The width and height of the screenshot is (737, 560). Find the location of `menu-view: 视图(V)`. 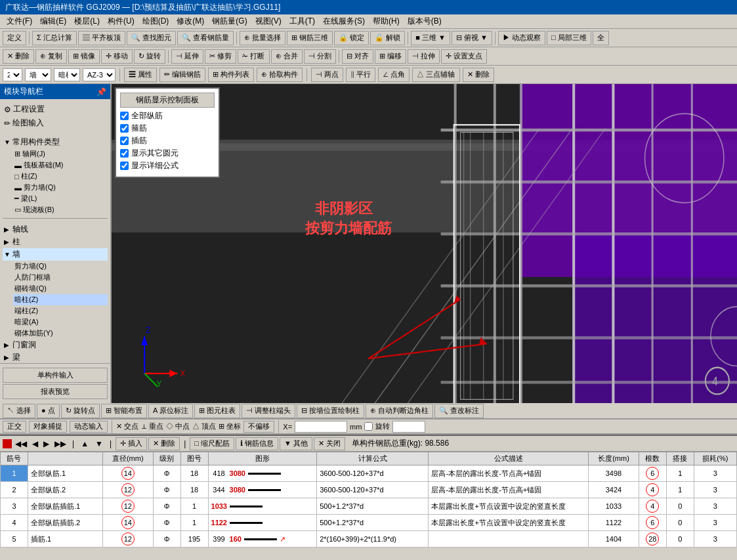

menu-view: 视图(V) is located at coordinates (268, 21).